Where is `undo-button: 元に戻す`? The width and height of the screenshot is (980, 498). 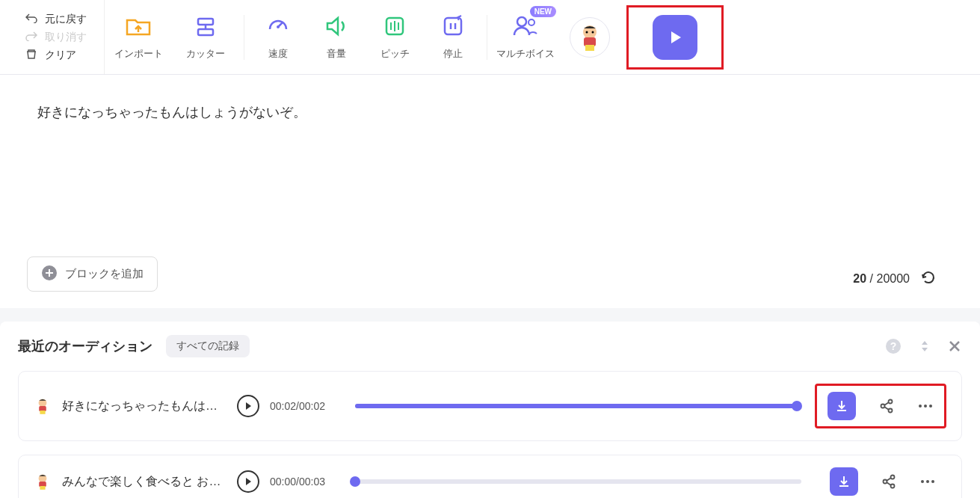
undo-button: 元に戻す is located at coordinates (64, 19).